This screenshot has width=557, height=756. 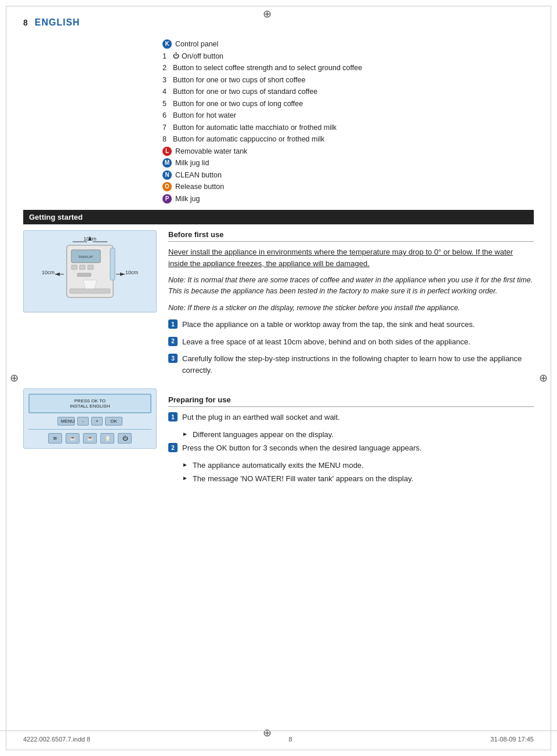 What do you see at coordinates (351, 448) in the screenshot?
I see `prep-step-2: 2 Press the OK button for 3 seconds when…` at bounding box center [351, 448].